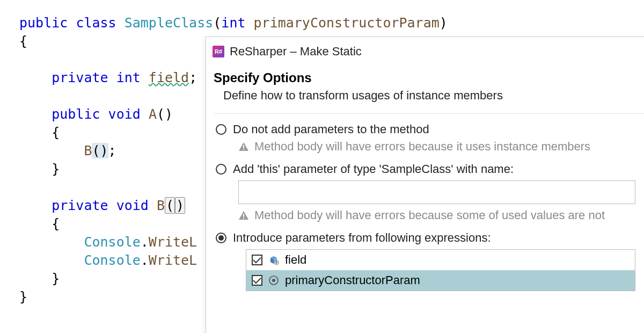 This screenshot has width=644, height=333. Describe the element at coordinates (429, 237) in the screenshot. I see `option-introduce-params: Introduce parameters from following expr…` at that location.